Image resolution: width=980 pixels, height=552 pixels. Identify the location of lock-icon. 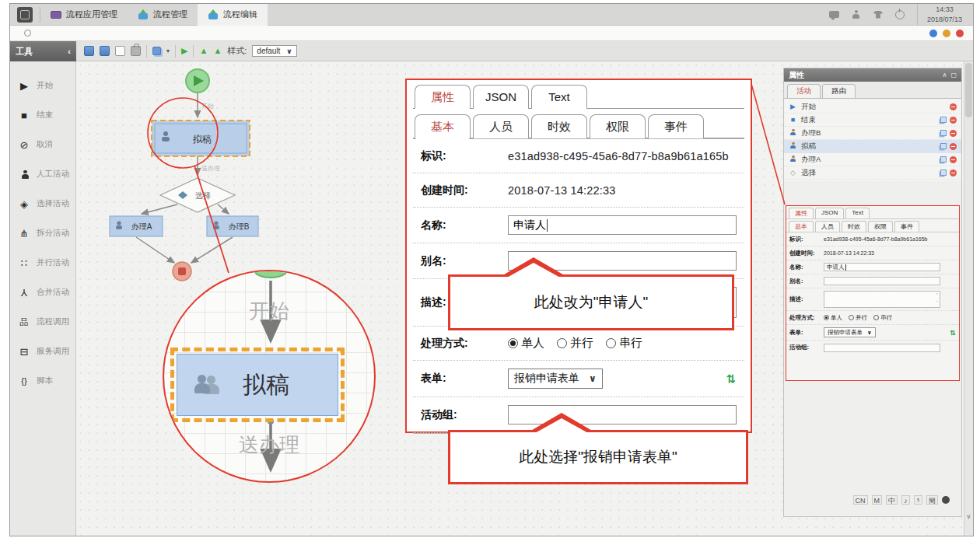
(135, 51).